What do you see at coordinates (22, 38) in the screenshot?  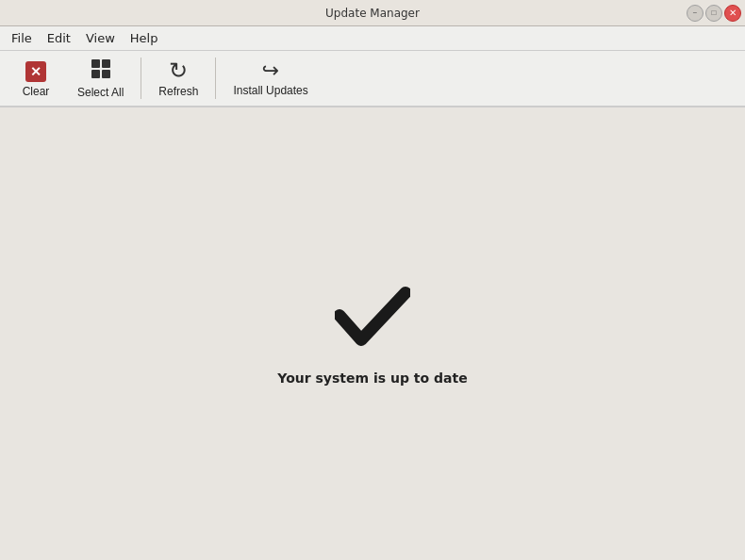 I see `menu-file: File` at bounding box center [22, 38].